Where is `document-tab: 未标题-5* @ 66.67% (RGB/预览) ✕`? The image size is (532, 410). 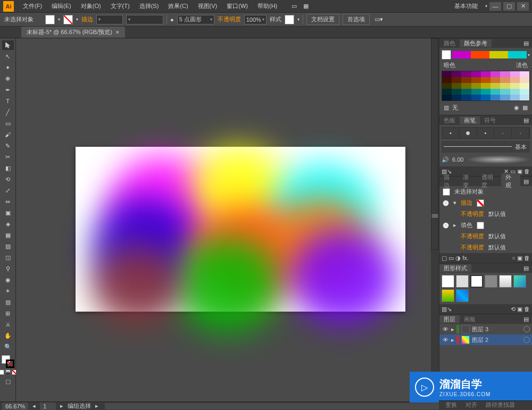 document-tab: 未标题-5* @ 66.67% (RGB/预览) ✕ is located at coordinates (73, 32).